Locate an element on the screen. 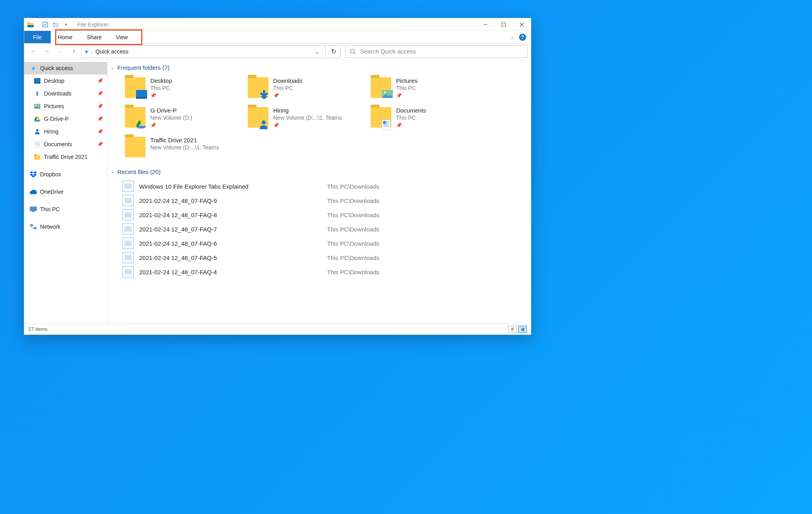  tab-share: Share is located at coordinates (94, 37).